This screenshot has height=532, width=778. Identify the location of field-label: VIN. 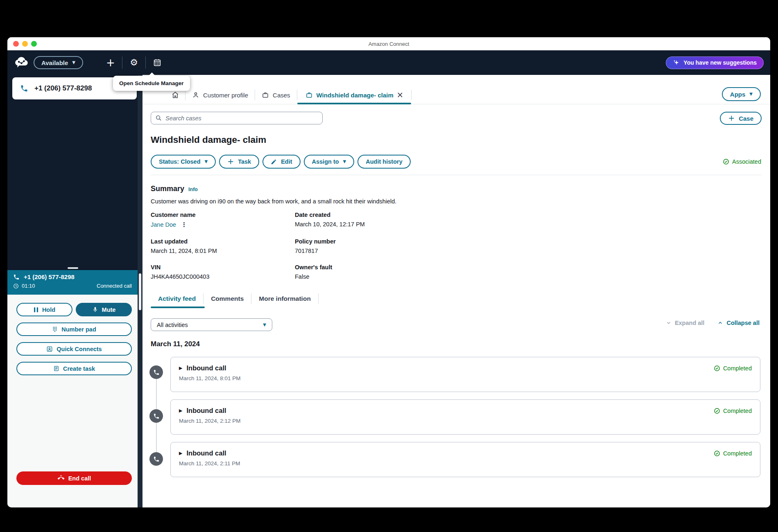
(223, 267).